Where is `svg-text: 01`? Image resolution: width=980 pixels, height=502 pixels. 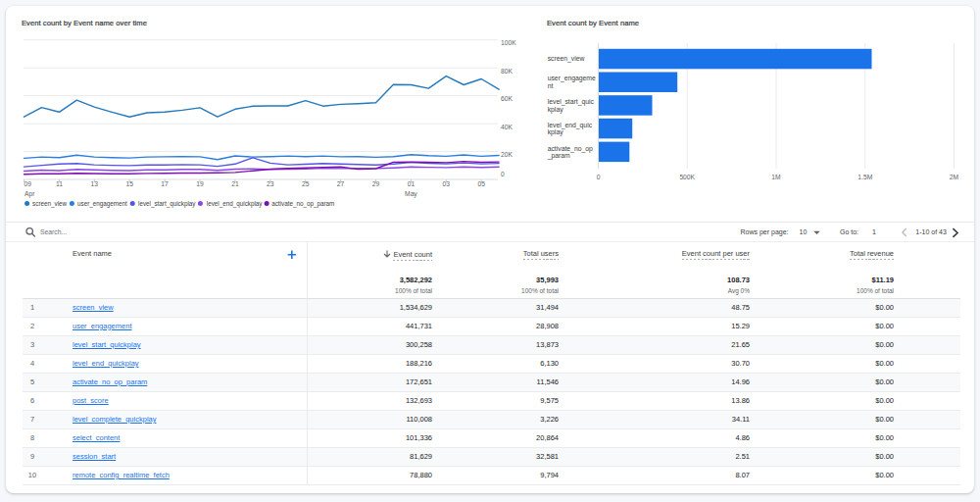 svg-text: 01 is located at coordinates (412, 184).